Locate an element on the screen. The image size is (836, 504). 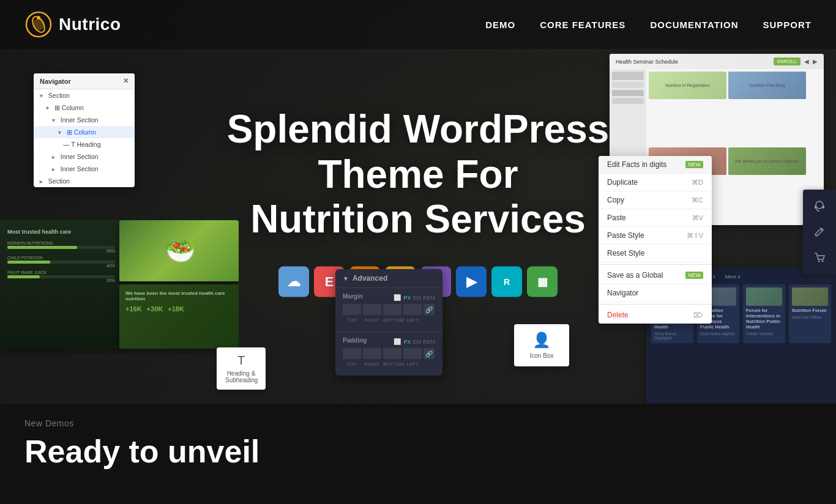
margin-units: PX EM REM is located at coordinates (419, 298).